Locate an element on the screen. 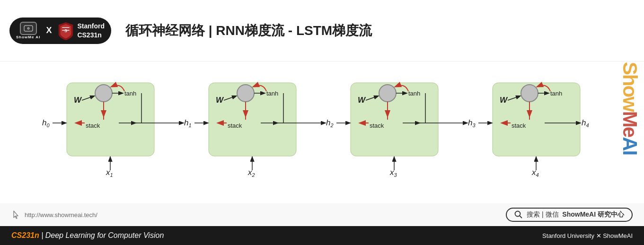 Image resolution: width=644 pixels, height=245 pixels. search-label: 搜索 | 微信 ShowMeAI 研究中心 is located at coordinates (575, 215).